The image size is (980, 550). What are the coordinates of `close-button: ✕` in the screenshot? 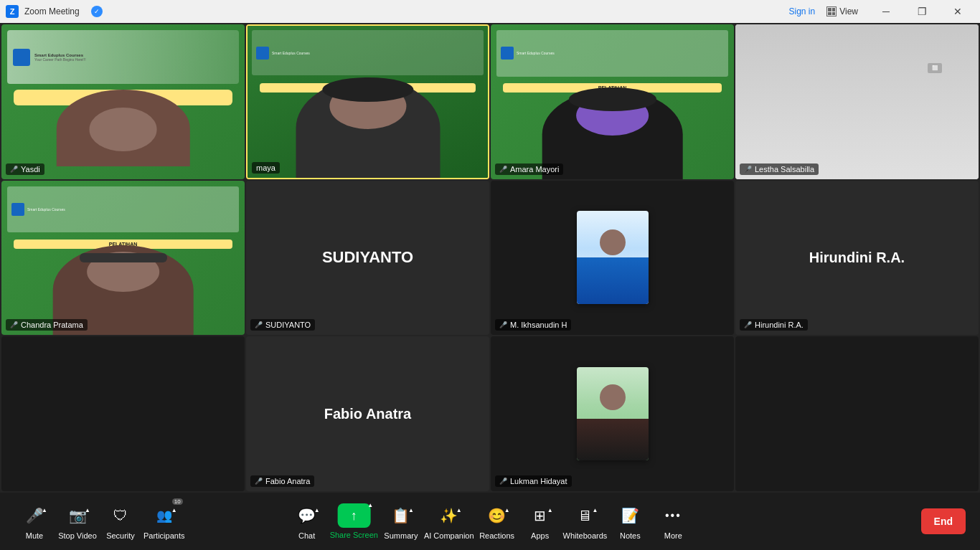 It's located at (958, 11).